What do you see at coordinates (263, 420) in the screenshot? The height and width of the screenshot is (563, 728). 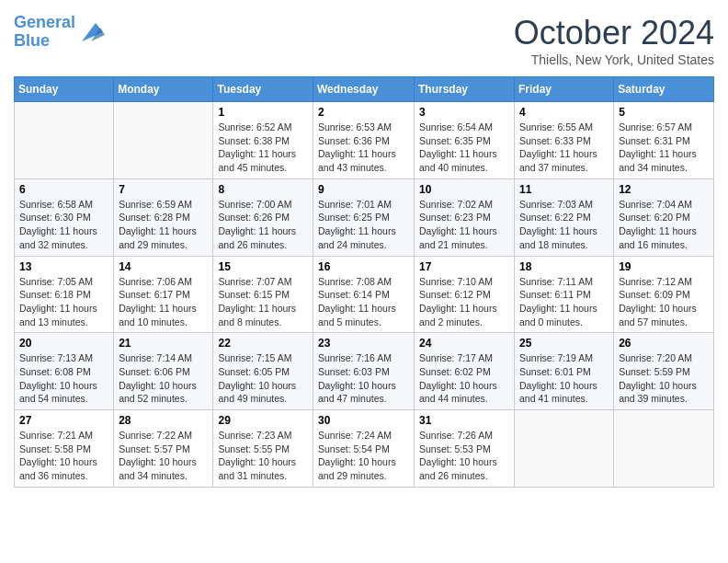 I see `day-number: 29` at bounding box center [263, 420].